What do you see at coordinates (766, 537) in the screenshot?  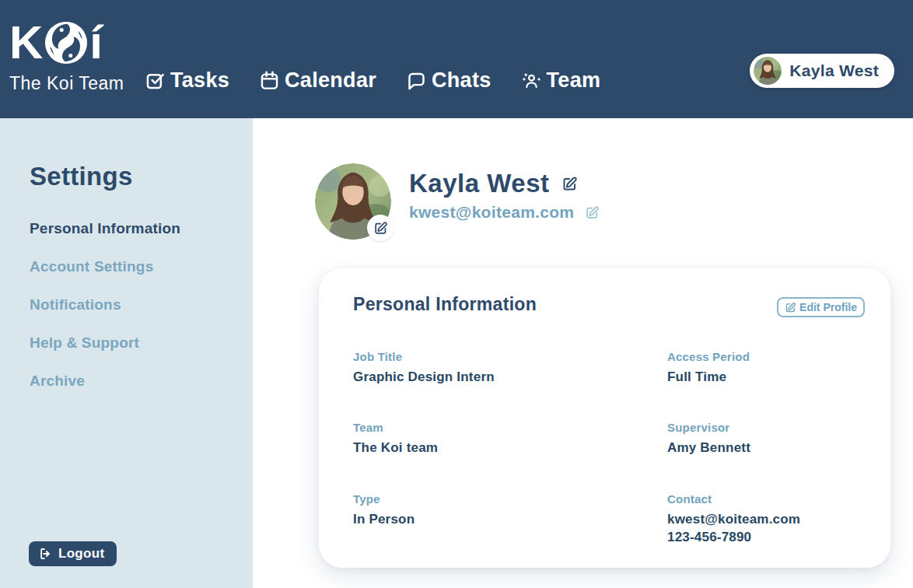 I see `field-value-phone: 123-456-7890` at bounding box center [766, 537].